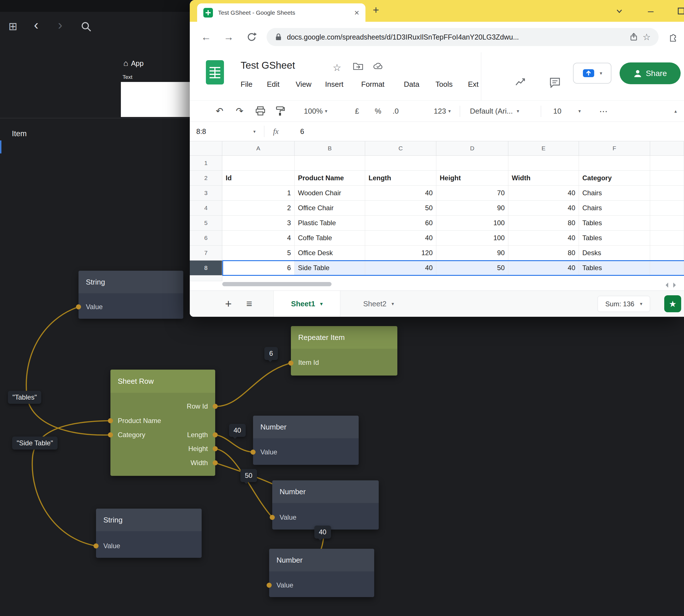  Describe the element at coordinates (614, 223) in the screenshot. I see `cell-F5: Tables` at that location.